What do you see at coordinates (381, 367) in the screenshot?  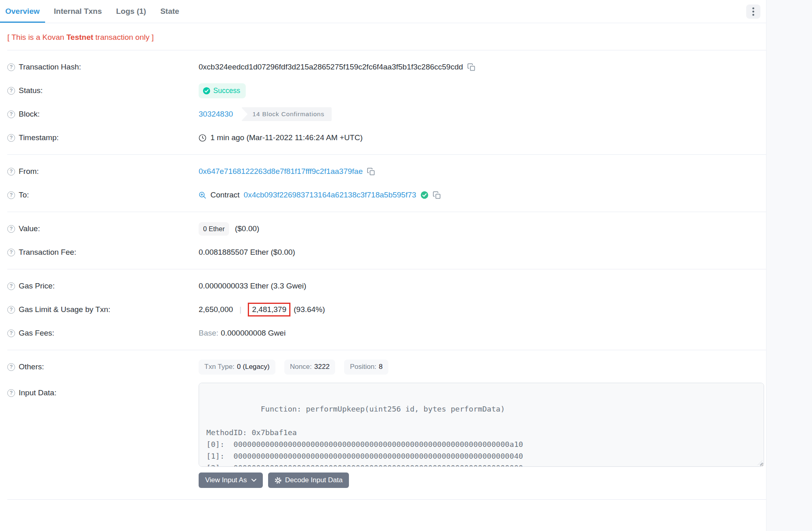 I see `position-value: 8` at bounding box center [381, 367].